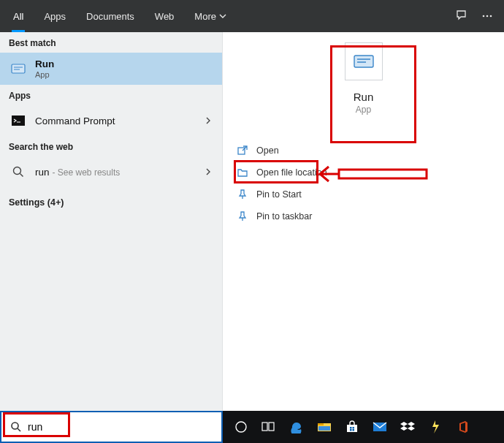 The image size is (504, 443). I want to click on context-label: Pin to Start, so click(279, 194).